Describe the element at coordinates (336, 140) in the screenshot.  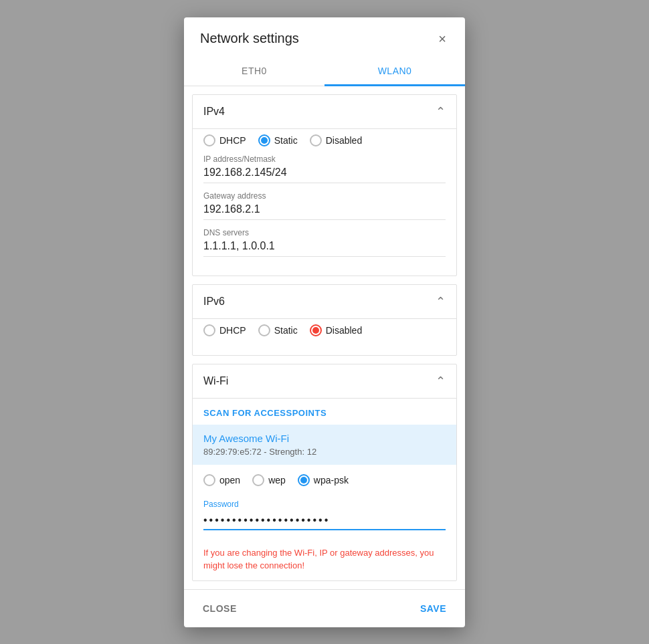
I see `ipv4-disabled-option: Disabled` at that location.